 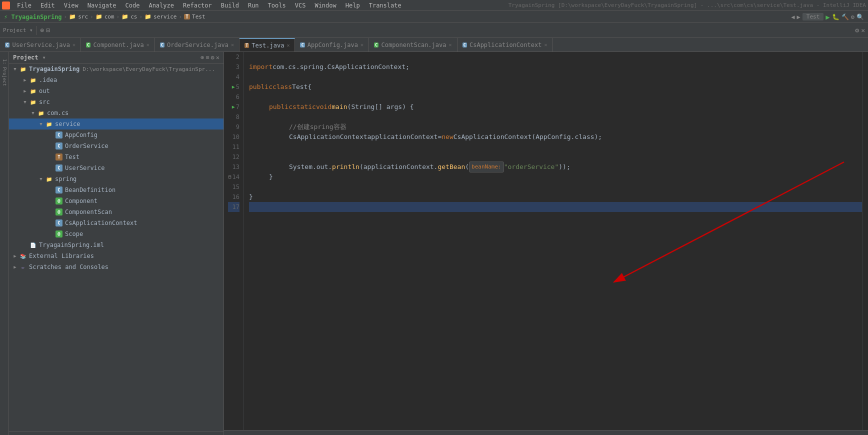 I want to click on menu-vcs: VCS, so click(x=300, y=6).